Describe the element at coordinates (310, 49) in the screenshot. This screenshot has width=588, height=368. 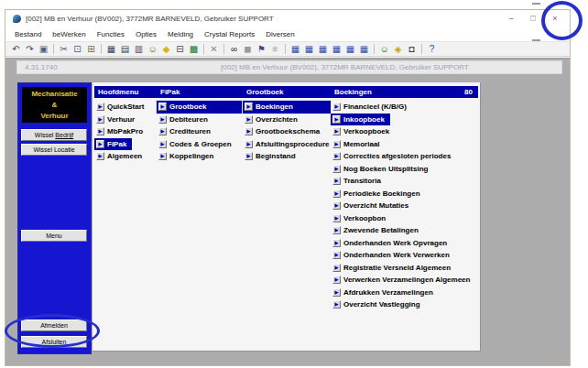
I see `record-prev-icon: ▦` at that location.